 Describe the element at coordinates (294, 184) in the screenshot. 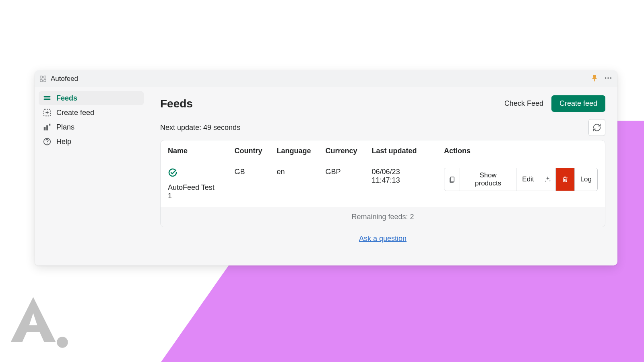

I see `feed-language: en` at that location.